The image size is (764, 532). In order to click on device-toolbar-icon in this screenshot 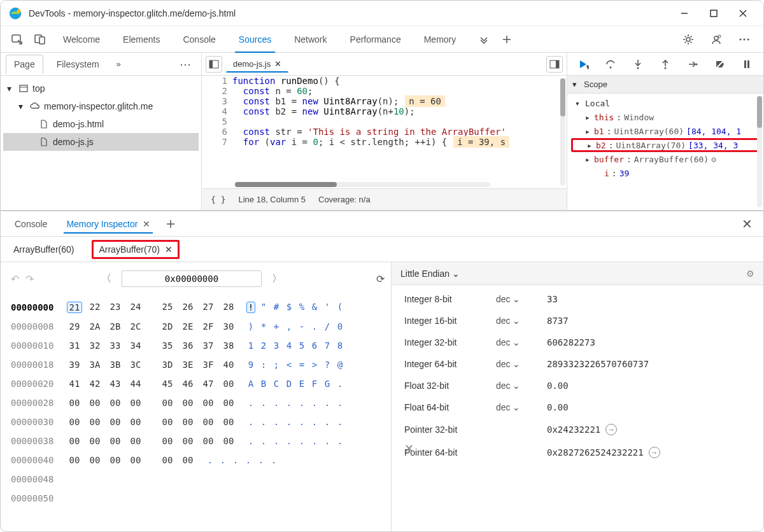, I will do `click(40, 39)`.